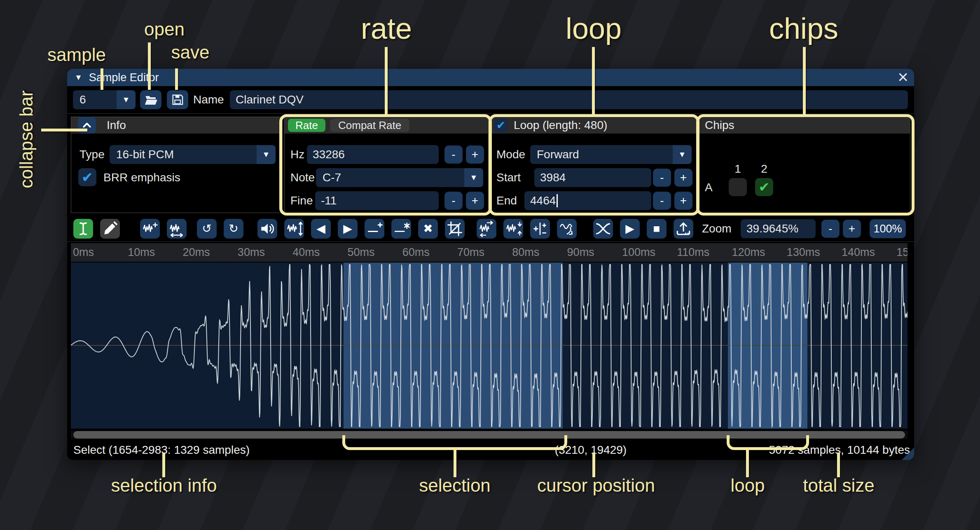 The height and width of the screenshot is (530, 980). Describe the element at coordinates (151, 100) in the screenshot. I see `open-button` at that location.